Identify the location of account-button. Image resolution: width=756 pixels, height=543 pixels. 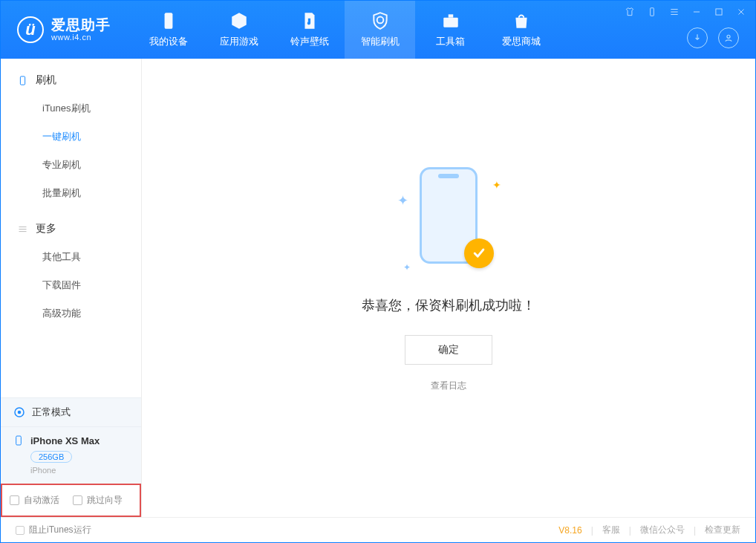
(729, 38).